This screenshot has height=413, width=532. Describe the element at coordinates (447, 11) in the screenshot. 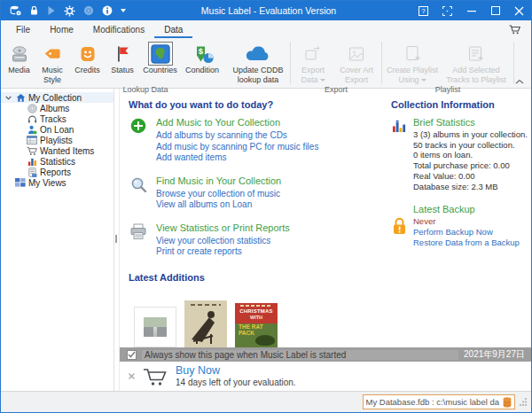

I see `fullscreen-toggle-button` at that location.